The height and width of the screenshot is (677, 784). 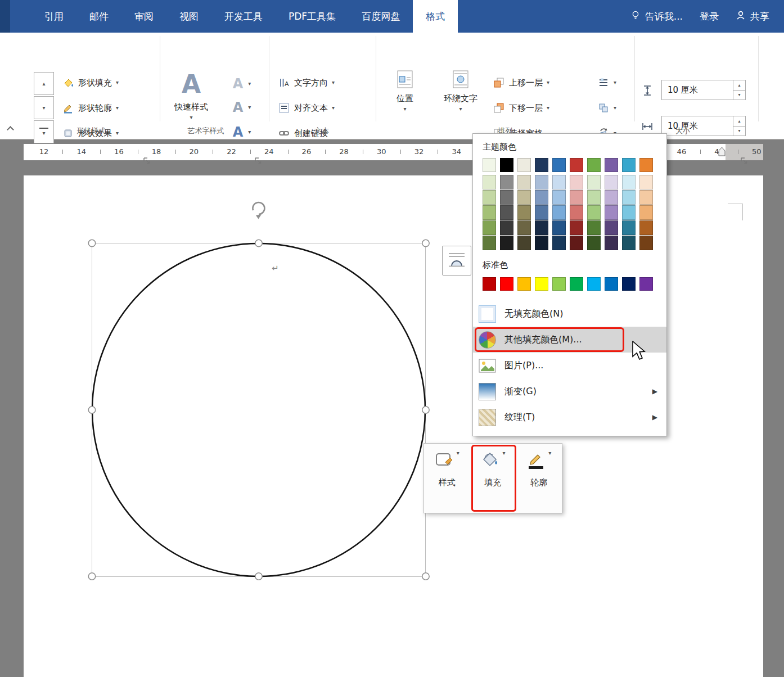 What do you see at coordinates (570, 314) in the screenshot?
I see `menu-item-no-fill: 无填充颜色(N)` at bounding box center [570, 314].